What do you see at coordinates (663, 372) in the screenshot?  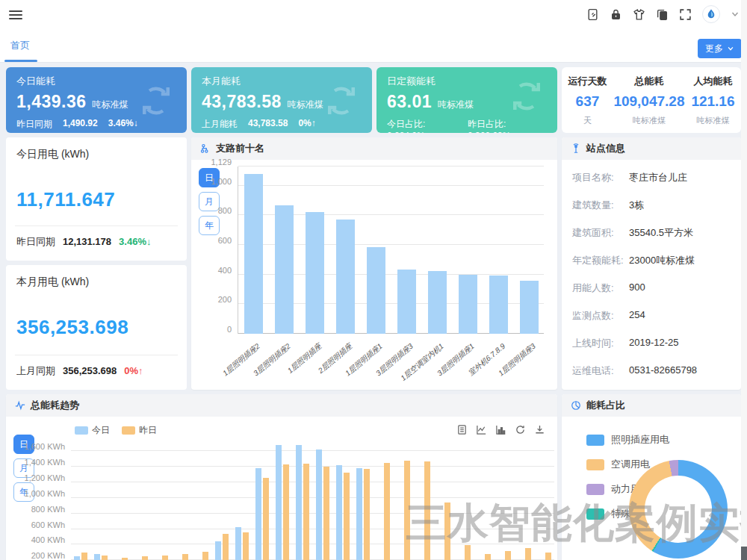 I see `site-info-value: 0531-82665798` at bounding box center [663, 372].